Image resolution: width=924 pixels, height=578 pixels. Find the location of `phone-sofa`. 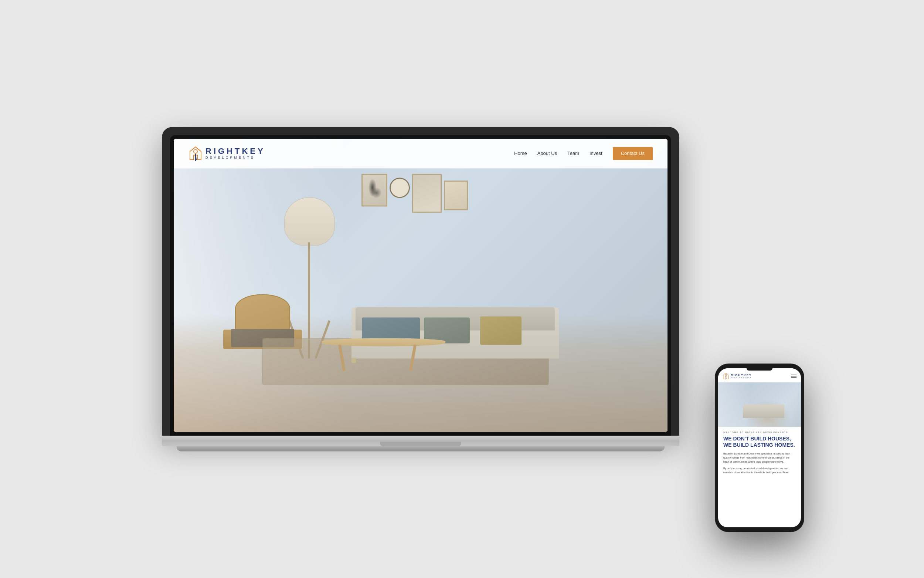

phone-sofa is located at coordinates (764, 411).